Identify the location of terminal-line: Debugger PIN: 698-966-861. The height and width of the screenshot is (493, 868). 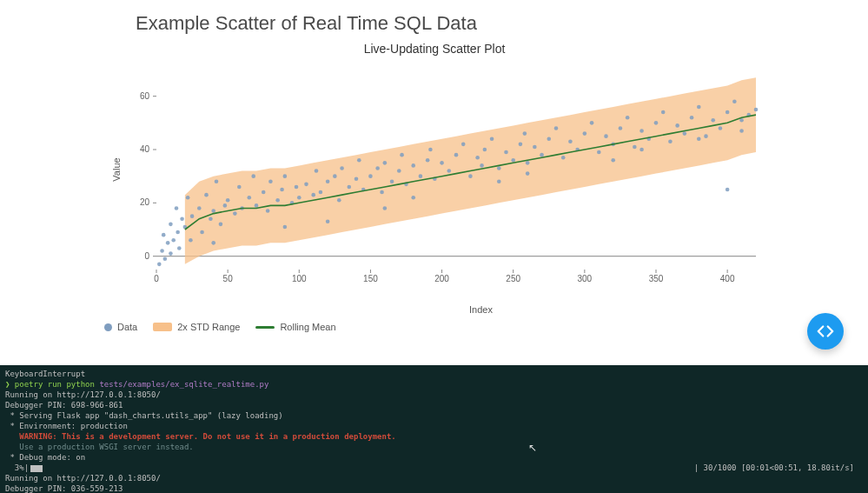
(434, 405).